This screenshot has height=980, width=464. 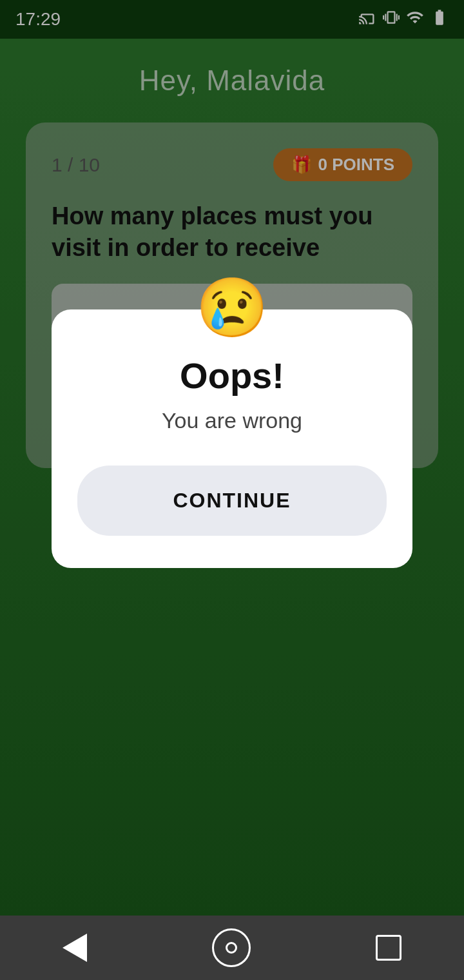 I want to click on nav-bar, so click(x=232, y=948).